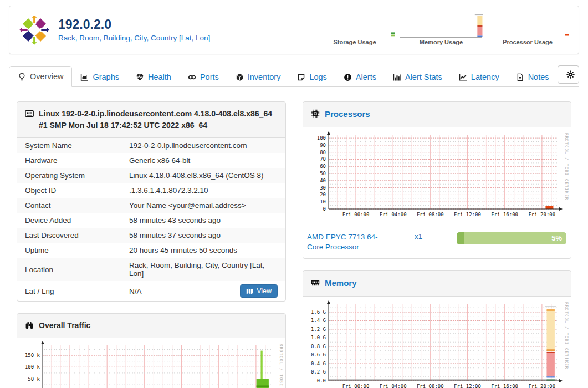 Image resolution: width=588 pixels, height=388 pixels. Describe the element at coordinates (154, 77) in the screenshot. I see `tab-health: Health` at that location.